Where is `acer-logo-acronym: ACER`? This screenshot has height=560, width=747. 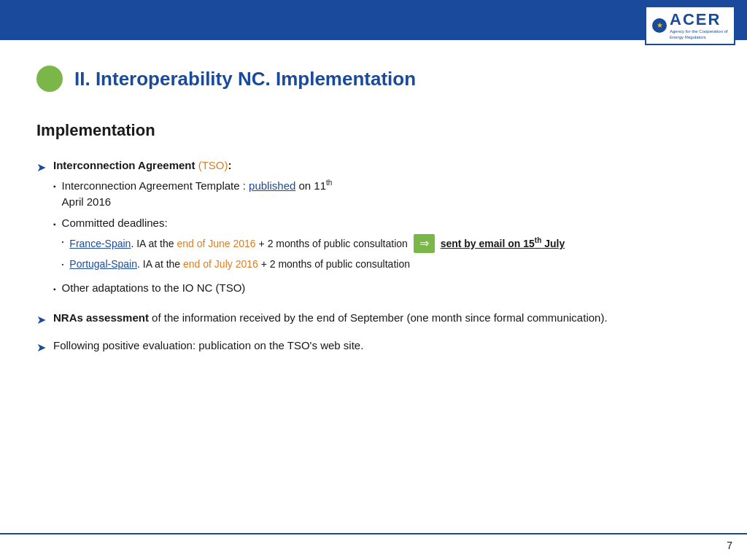 acer-logo-acronym: ACER is located at coordinates (699, 20).